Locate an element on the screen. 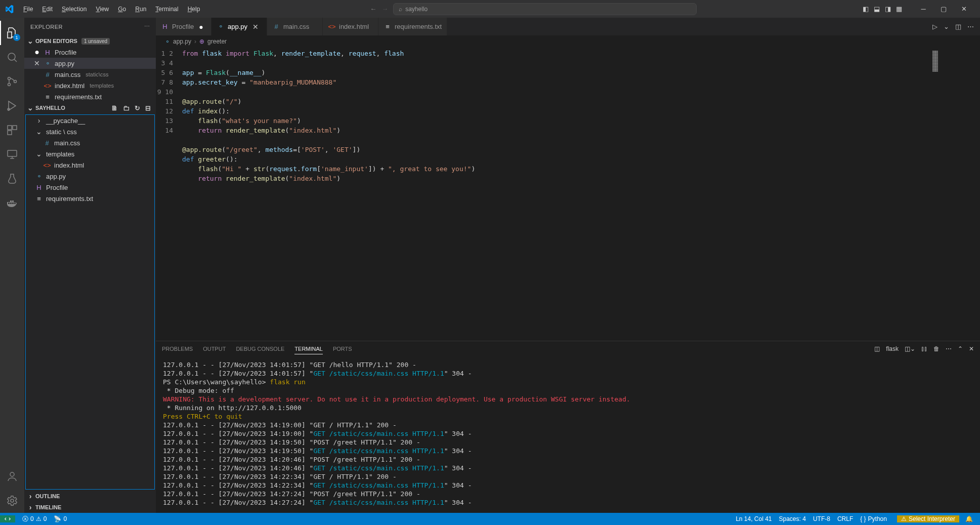  activity-explorer: 1 is located at coordinates (12, 33).